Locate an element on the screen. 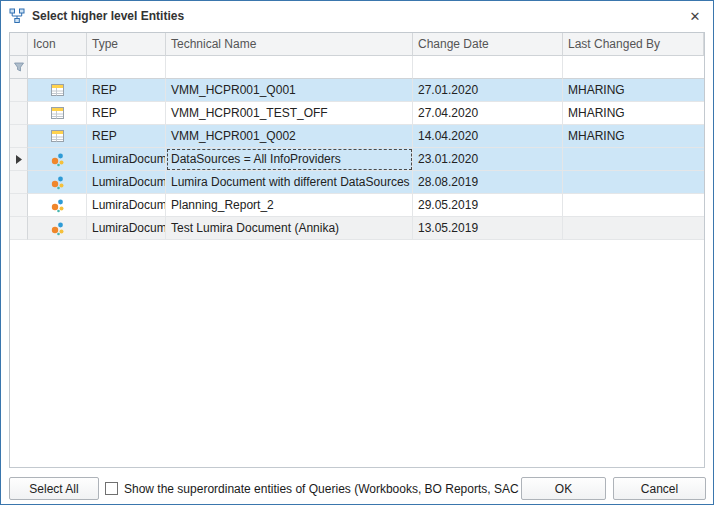 This screenshot has width=714, height=505. filter-cell-type is located at coordinates (126, 68).